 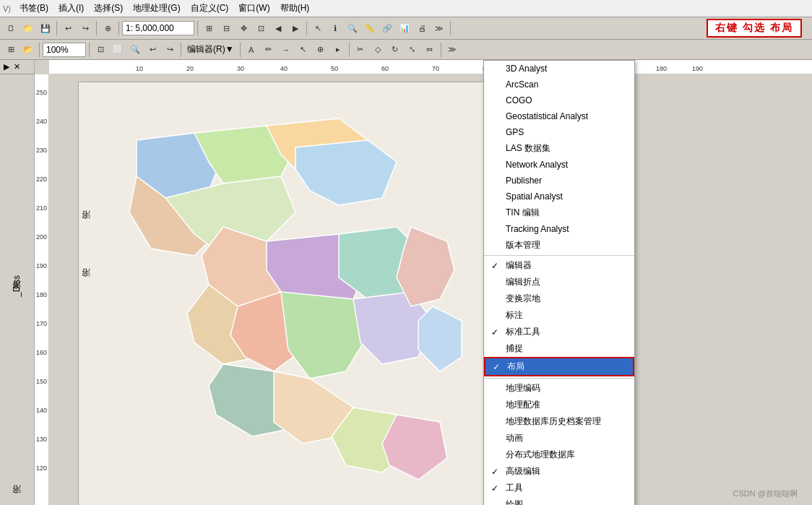 What do you see at coordinates (46, 28) in the screenshot?
I see `save-btn: 💾` at bounding box center [46, 28].